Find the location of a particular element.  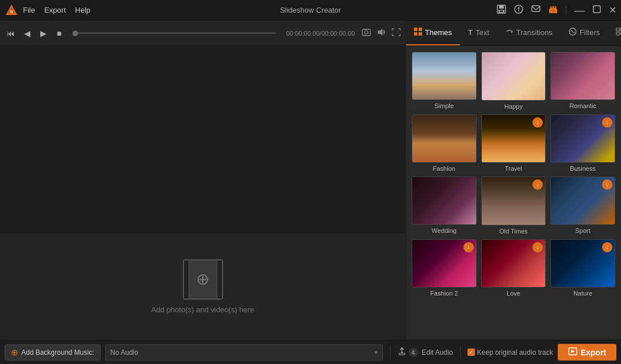

rewind-button: ◀ is located at coordinates (27, 33).